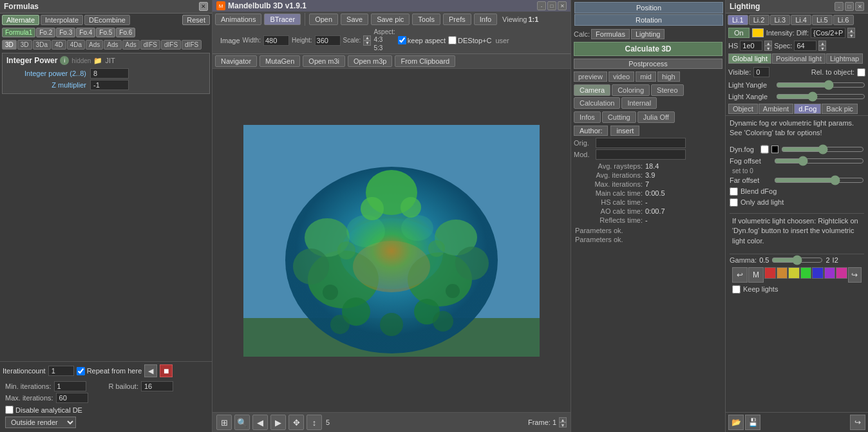 This screenshot has width=868, height=432. I want to click on formula-tab-4: Fo.4, so click(86, 32).